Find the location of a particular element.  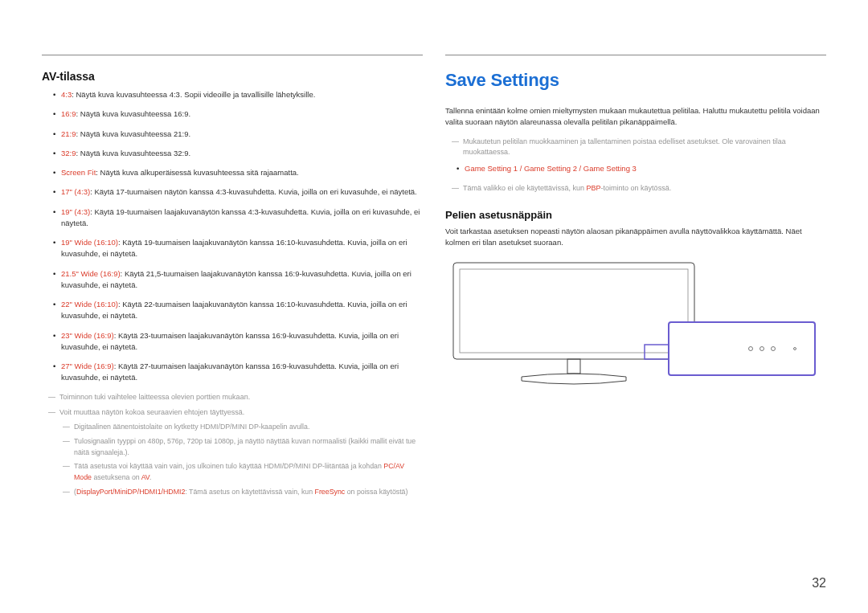

desc: : Näytä kuva kuvasuhteessa 32:9. is located at coordinates (133, 153).